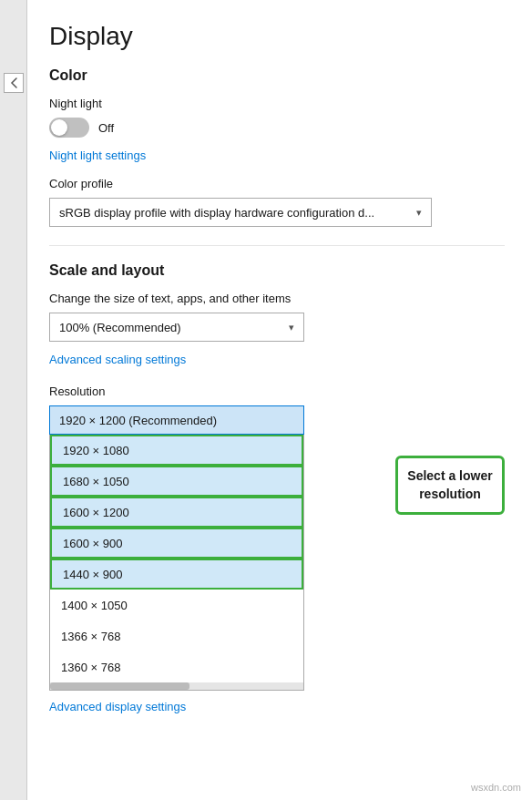 The height and width of the screenshot is (800, 532). I want to click on color-profile-value: sRGB display profile with display hardwa…, so click(217, 213).